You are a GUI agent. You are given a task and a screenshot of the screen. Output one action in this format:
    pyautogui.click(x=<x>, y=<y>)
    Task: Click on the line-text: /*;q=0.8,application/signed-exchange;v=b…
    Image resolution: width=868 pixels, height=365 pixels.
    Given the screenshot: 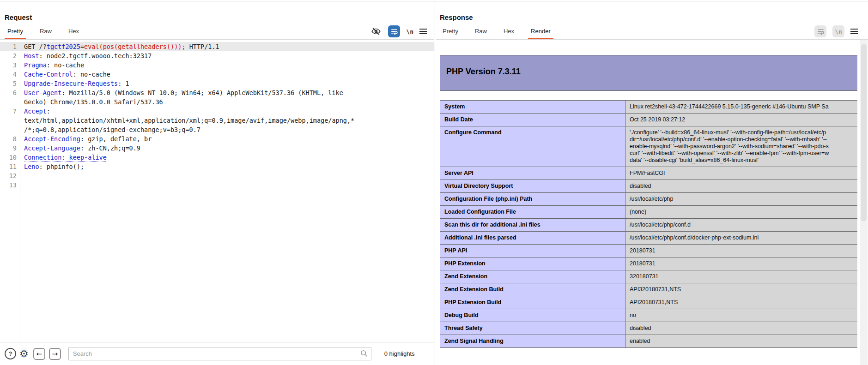 What is the action you would take?
    pyautogui.click(x=112, y=130)
    